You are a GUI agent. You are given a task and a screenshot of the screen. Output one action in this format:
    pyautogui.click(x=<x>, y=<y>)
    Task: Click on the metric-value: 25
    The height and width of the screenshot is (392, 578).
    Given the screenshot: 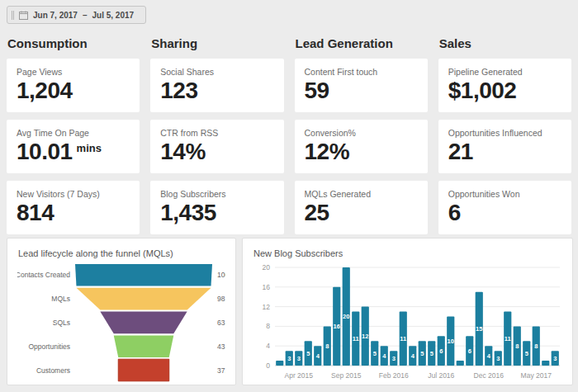 What is the action you would take?
    pyautogui.click(x=317, y=213)
    